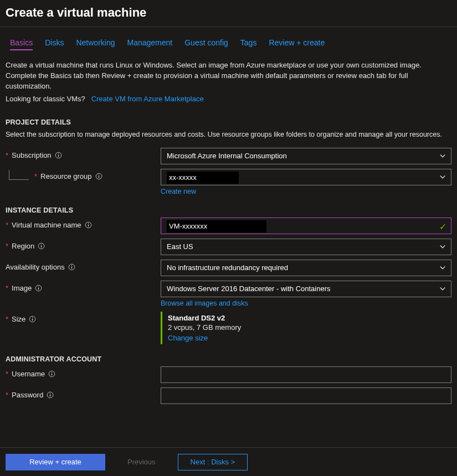 This screenshot has width=457, height=476. I want to click on password-label: Password, so click(28, 395).